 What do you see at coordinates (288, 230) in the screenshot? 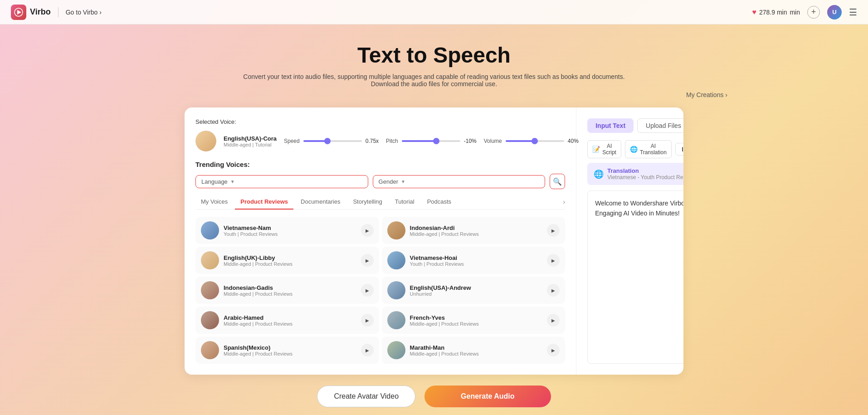
I see `list-item: Vietnamese-Nam Youth | Product Reviews ▶` at bounding box center [288, 230].